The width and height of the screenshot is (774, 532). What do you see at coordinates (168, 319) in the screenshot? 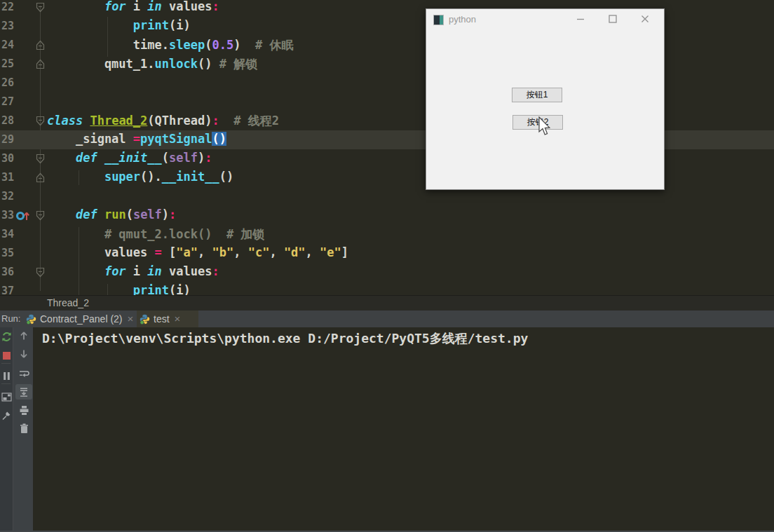
I see `run-tab-test: test×` at bounding box center [168, 319].